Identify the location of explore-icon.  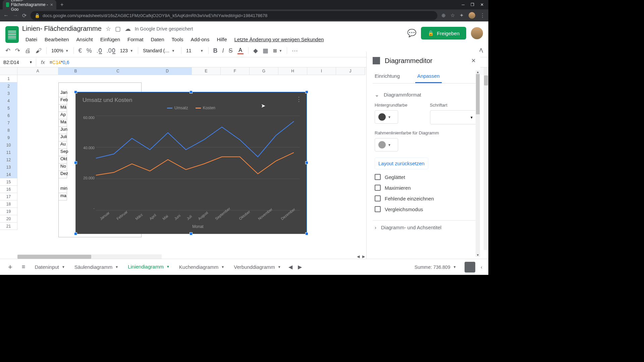
(470, 267).